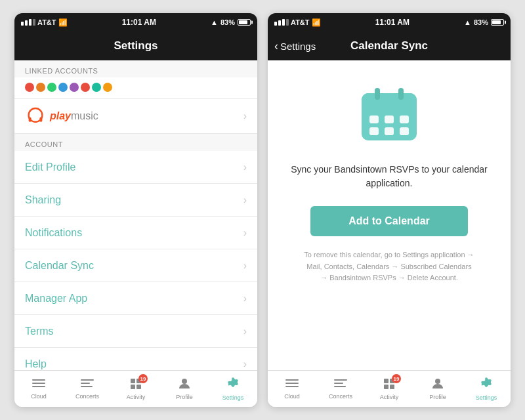  What do you see at coordinates (234, 398) in the screenshot?
I see `tab-settings-label-1: Settings` at bounding box center [234, 398].